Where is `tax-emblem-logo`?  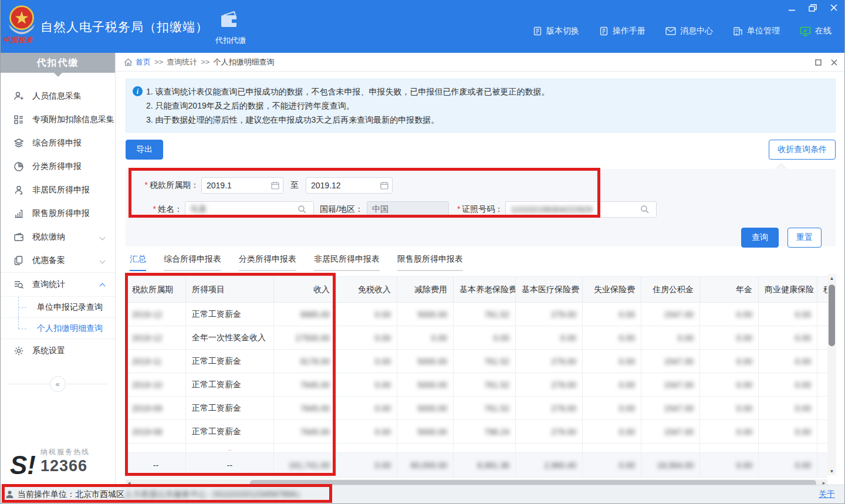
tax-emblem-logo is located at coordinates (22, 20).